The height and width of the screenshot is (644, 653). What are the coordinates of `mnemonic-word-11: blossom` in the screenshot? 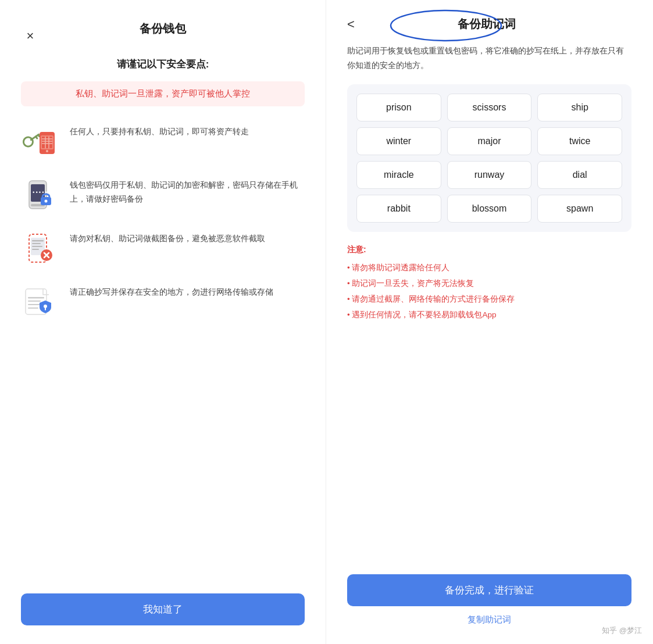 It's located at (490, 209).